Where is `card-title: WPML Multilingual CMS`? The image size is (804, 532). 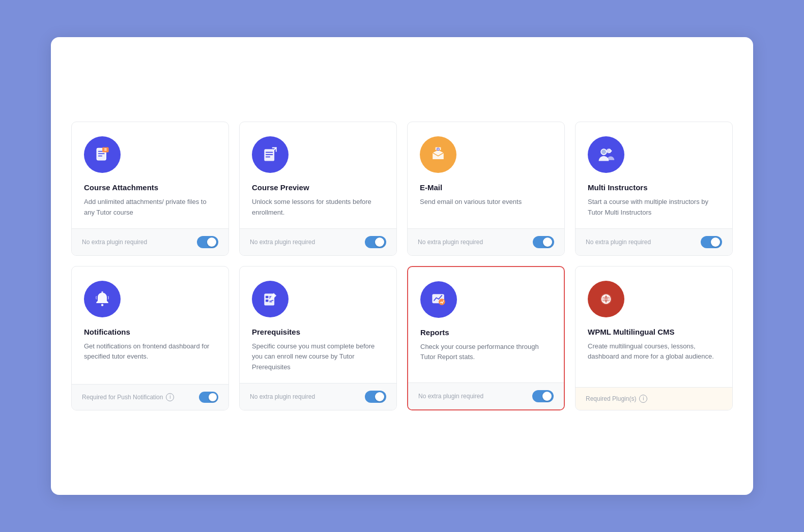
card-title: WPML Multilingual CMS is located at coordinates (654, 332).